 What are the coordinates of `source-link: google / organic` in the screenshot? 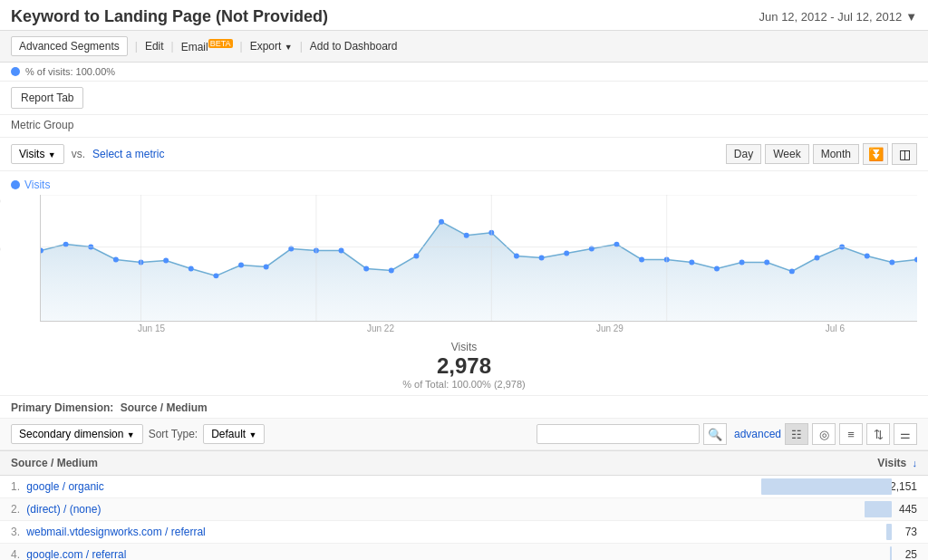 It's located at (65, 487).